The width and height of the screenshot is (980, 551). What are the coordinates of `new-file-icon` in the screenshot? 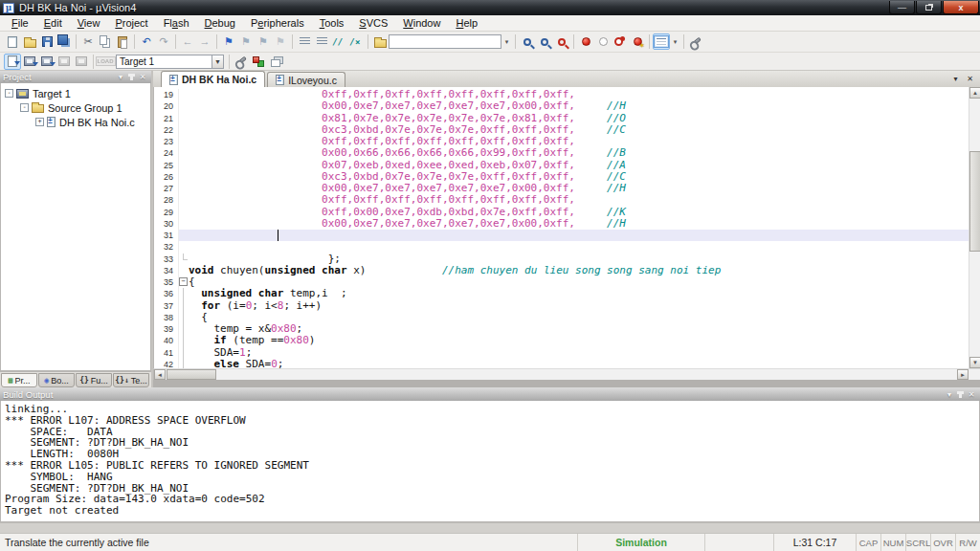 It's located at (12, 42).